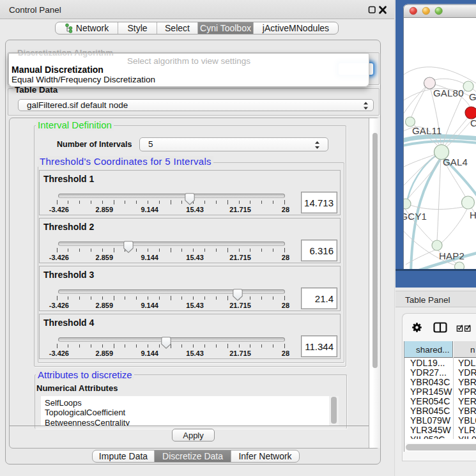 Image resolution: width=476 pixels, height=476 pixels. I want to click on svg-text: GCY1, so click(415, 216).